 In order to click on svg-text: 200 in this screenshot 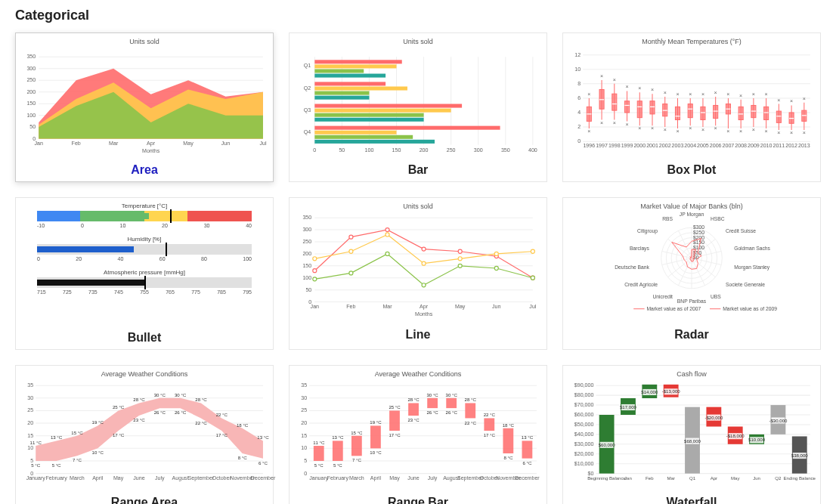, I will do `click(31, 92)`.